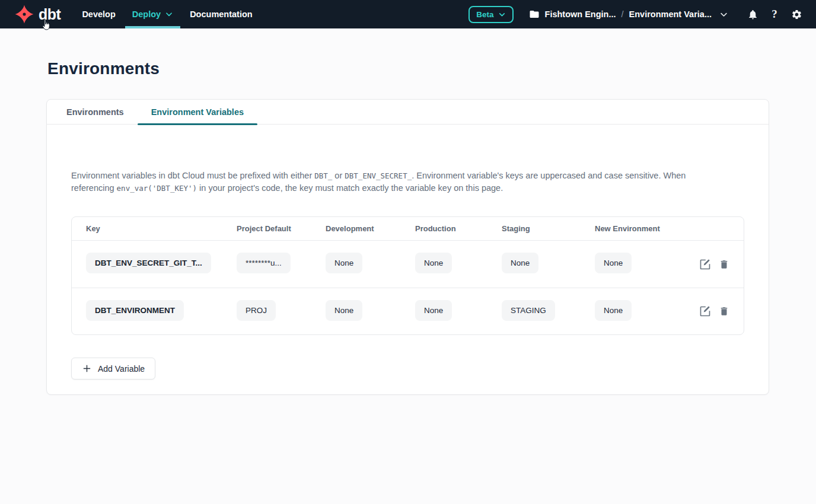 This screenshot has height=504, width=816. What do you see at coordinates (378, 176) in the screenshot?
I see `code-dbt-env-secret-prefix: DBT_ENV_SECRET_` at bounding box center [378, 176].